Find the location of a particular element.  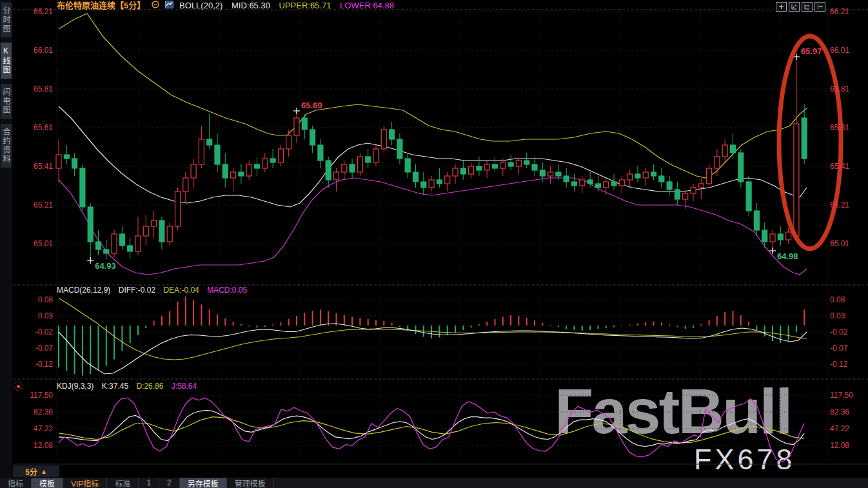

mini-chart-icon is located at coordinates (169, 5).